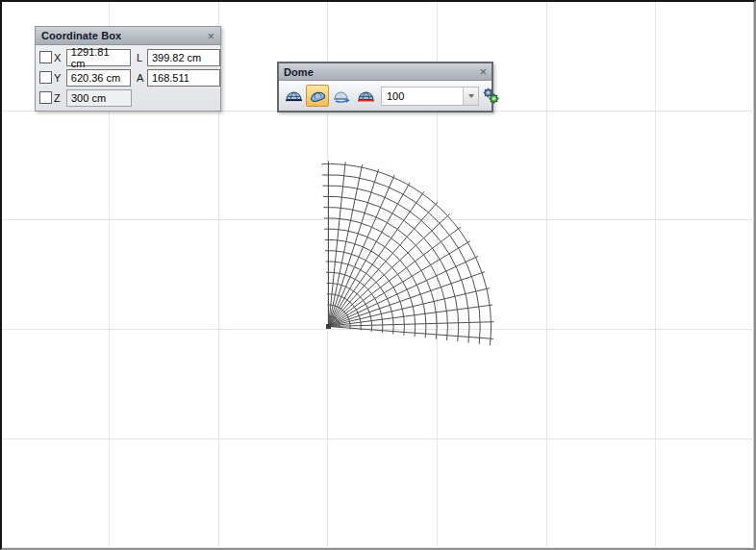 The width and height of the screenshot is (756, 550). What do you see at coordinates (385, 87) in the screenshot?
I see `dome-toolbar-palette: Dome ×` at bounding box center [385, 87].